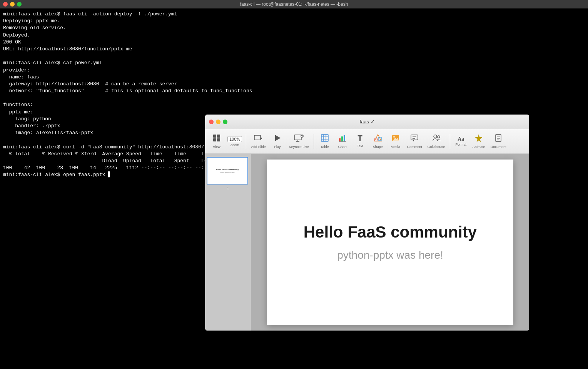 The image size is (588, 369). I want to click on toolbar-shape-label: Shape, so click(378, 147).